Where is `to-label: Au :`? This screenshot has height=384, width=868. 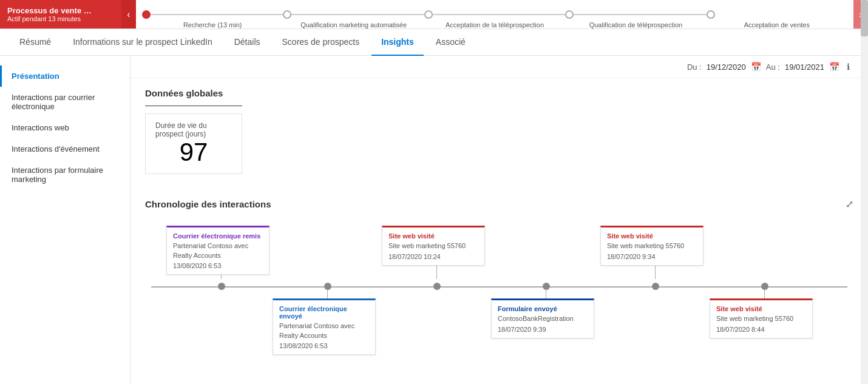
to-label: Au : is located at coordinates (773, 67).